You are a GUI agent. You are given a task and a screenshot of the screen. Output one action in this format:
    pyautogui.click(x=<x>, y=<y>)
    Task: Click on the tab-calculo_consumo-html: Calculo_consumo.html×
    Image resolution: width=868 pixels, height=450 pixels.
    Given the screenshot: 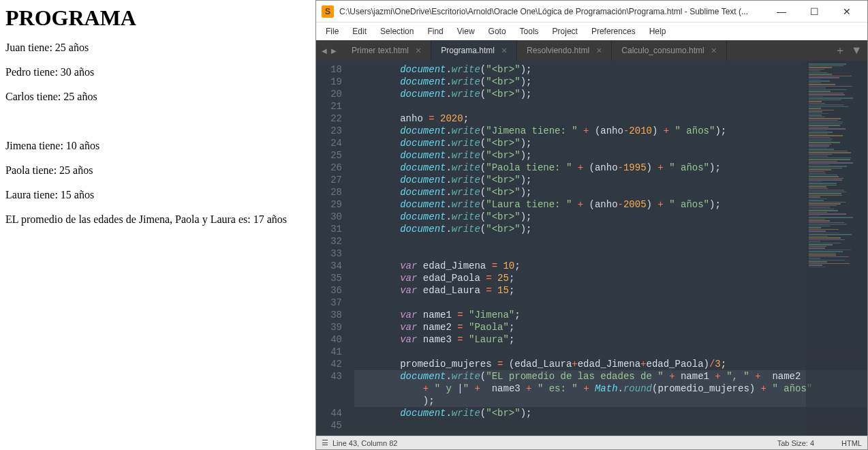 What is the action you would take?
    pyautogui.click(x=669, y=50)
    